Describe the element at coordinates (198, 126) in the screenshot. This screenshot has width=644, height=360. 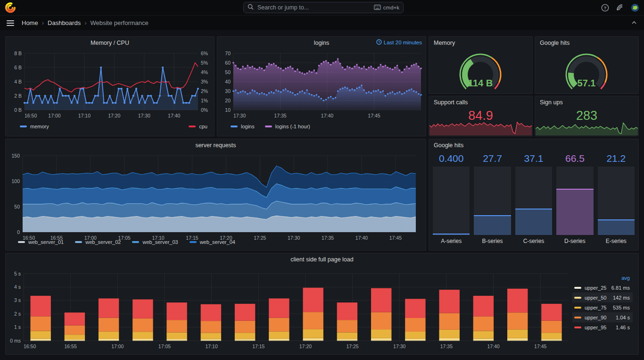
I see `legend-item-cpu: cpu` at that location.